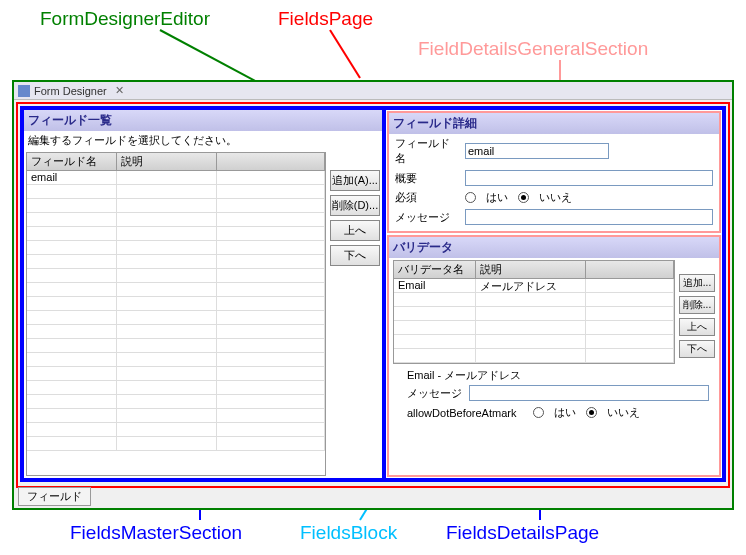 The width and height of the screenshot is (746, 555). I want to click on ann-fields-details-page: FieldsDetailsPage, so click(522, 533).